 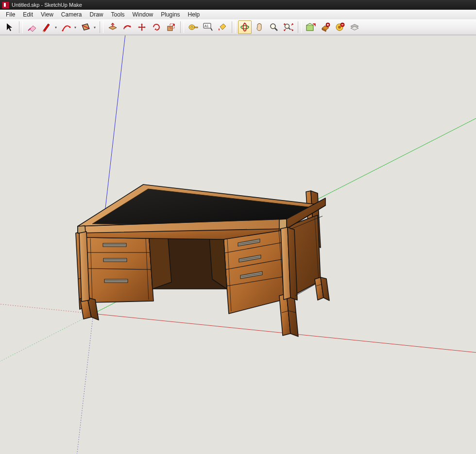 What do you see at coordinates (207, 26) in the screenshot?
I see `svg-text: A1` at bounding box center [207, 26].